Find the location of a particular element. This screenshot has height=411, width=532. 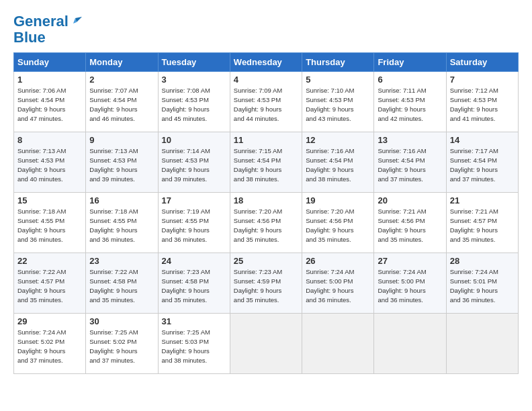

calendar-cell: 18 Sunrise: 7:20 AMSunset: 4:56 PMDaylig… is located at coordinates (266, 223).